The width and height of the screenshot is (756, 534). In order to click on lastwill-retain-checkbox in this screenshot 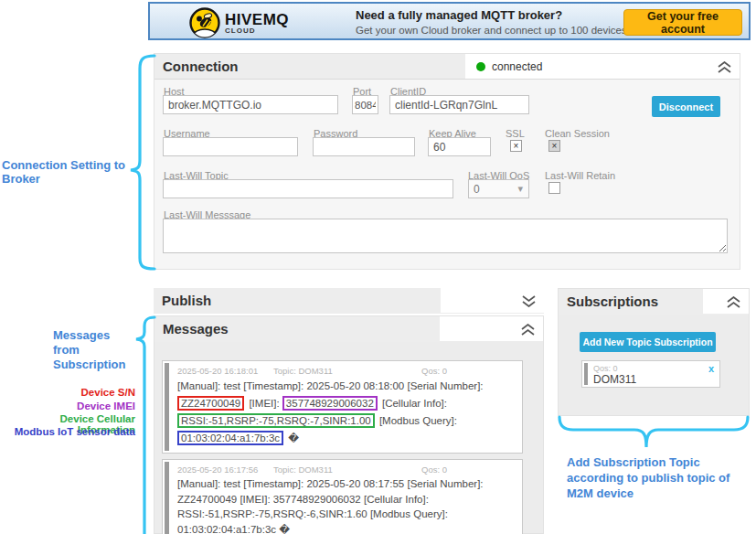, I will do `click(554, 188)`.